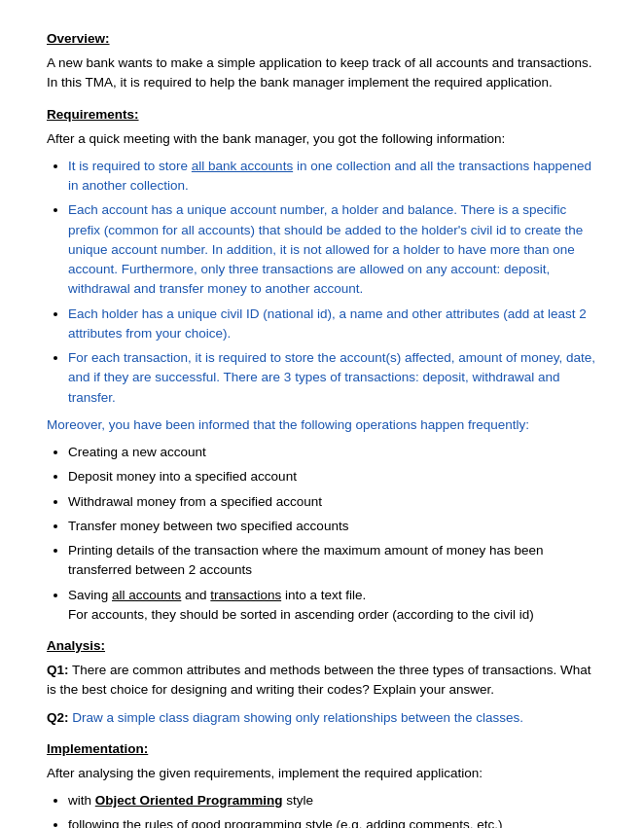 Image resolution: width=644 pixels, height=828 pixels. Describe the element at coordinates (322, 646) in the screenshot. I see `analysis-heading: Analysis:` at that location.